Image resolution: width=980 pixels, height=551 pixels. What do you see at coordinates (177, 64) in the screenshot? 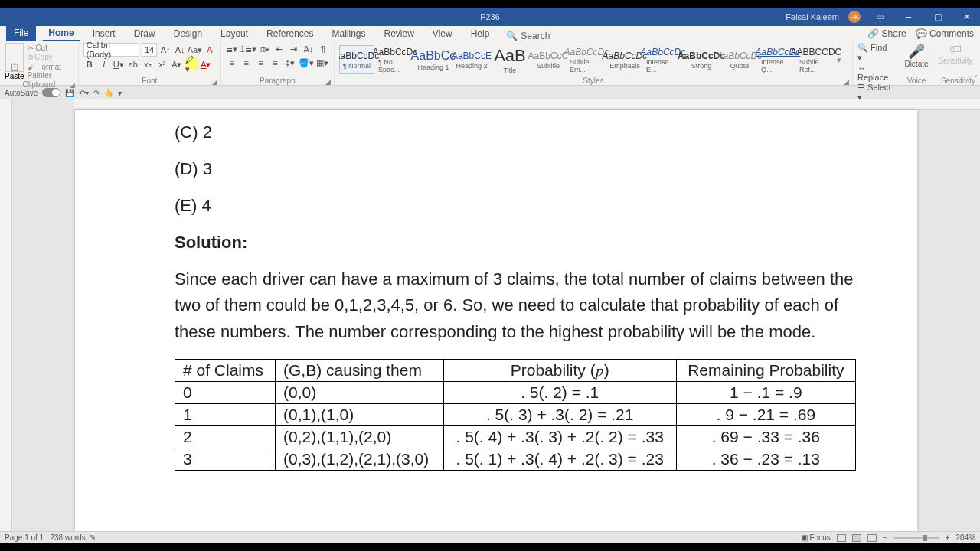
I see `text-effects-icon: A▾` at bounding box center [177, 64].